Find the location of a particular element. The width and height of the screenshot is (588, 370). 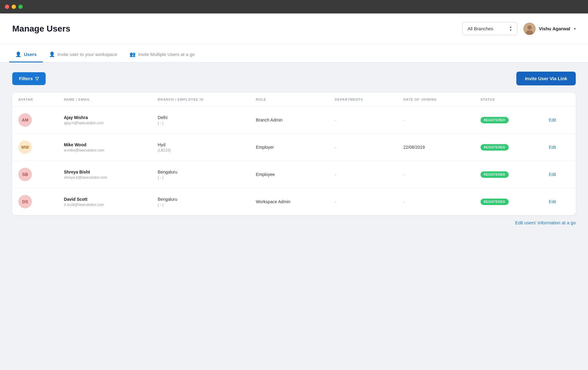

person-icon: 👤 is located at coordinates (52, 54).